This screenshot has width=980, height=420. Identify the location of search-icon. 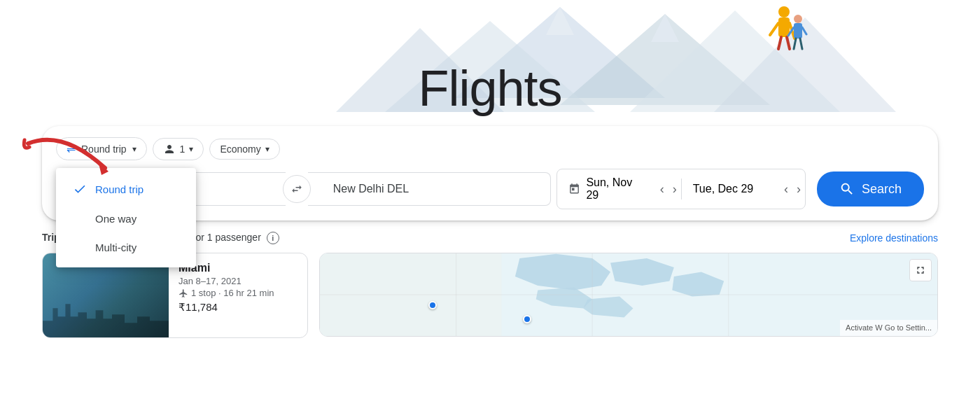
(847, 189).